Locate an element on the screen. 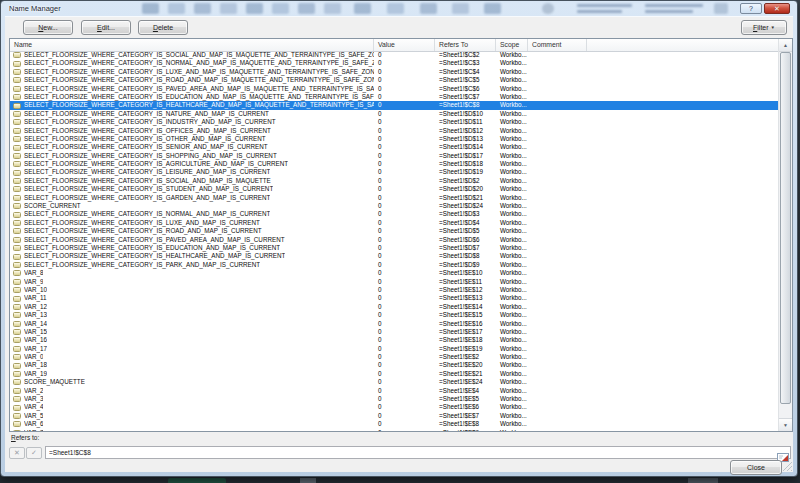  table-row: SELECT_FLOORSIZE_WHERE_CATEGORY_IS_SHOPP… is located at coordinates (394, 156).